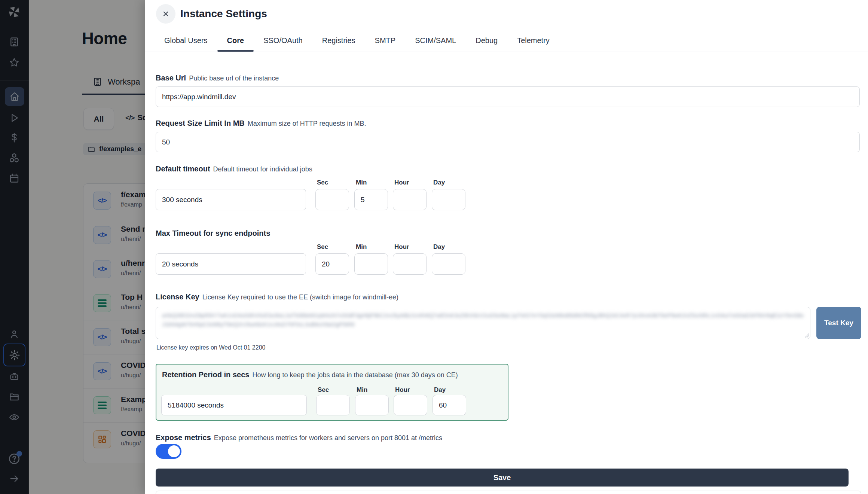 The height and width of the screenshot is (494, 868). What do you see at coordinates (508, 142) in the screenshot?
I see `request-size-input` at bounding box center [508, 142].